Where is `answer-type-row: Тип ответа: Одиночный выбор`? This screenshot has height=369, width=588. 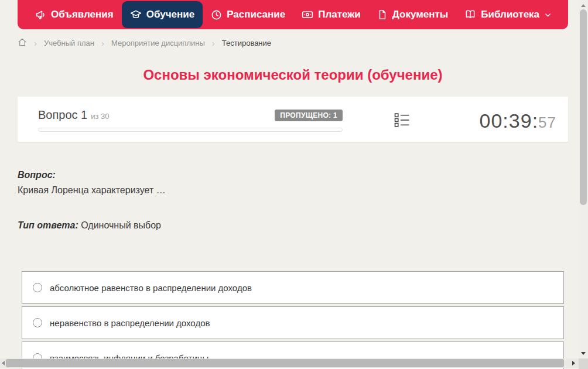 answer-type-row: Тип ответа: Одиночный выбор is located at coordinates (291, 226).